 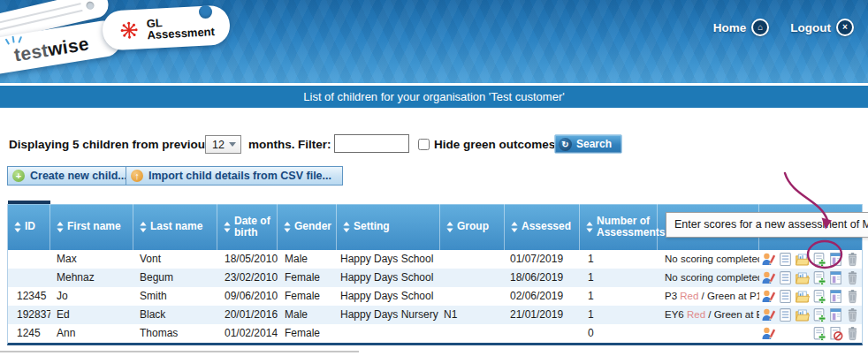 I want to click on cell-last-name: Smith, so click(x=175, y=297).